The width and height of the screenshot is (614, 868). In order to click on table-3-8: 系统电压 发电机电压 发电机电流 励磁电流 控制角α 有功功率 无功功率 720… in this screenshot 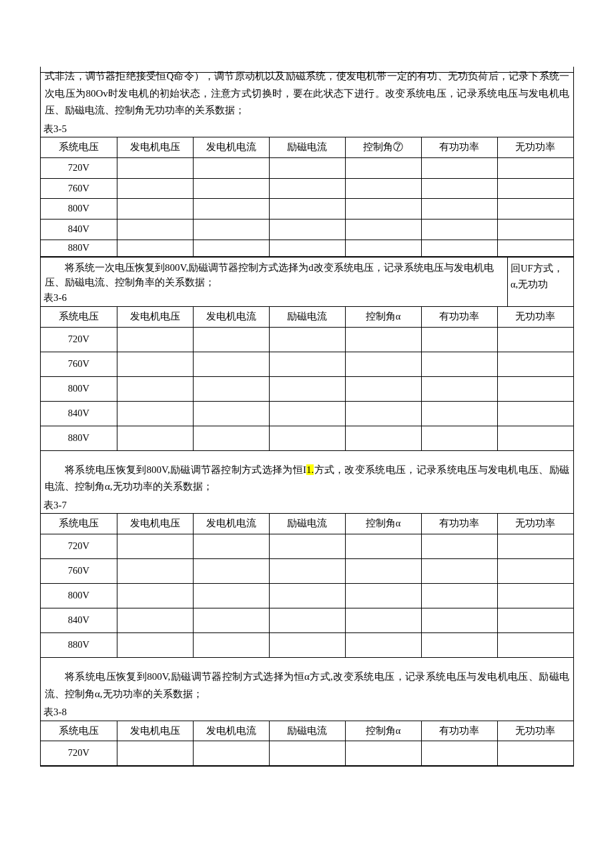, I will do `click(307, 743)`.